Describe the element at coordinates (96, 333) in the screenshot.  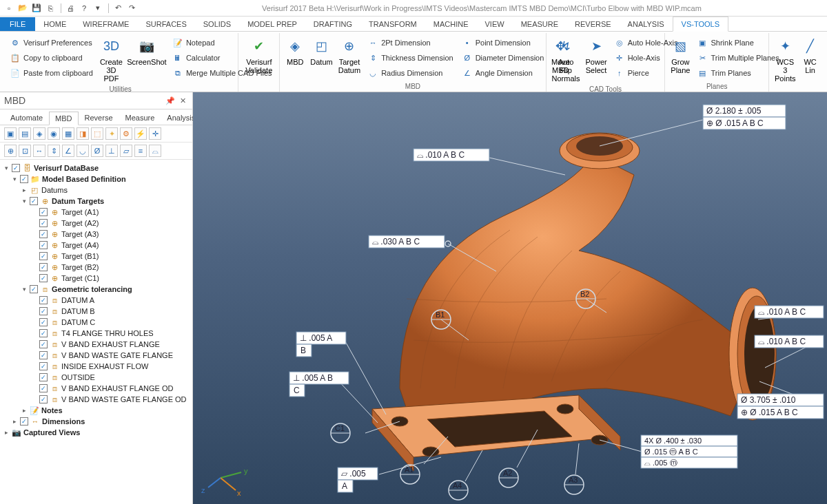
I see `tree-geo-item: ✓⧈T4 FLANGE THRU HOLES` at that location.